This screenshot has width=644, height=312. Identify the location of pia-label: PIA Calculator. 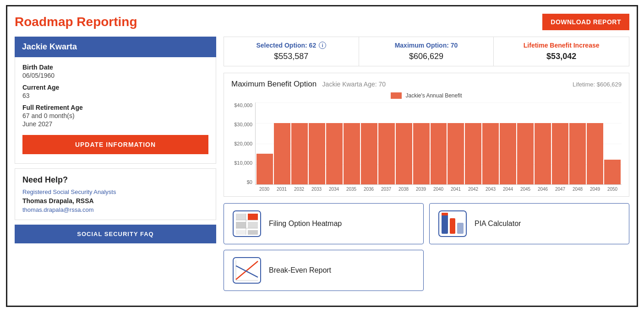
(497, 224).